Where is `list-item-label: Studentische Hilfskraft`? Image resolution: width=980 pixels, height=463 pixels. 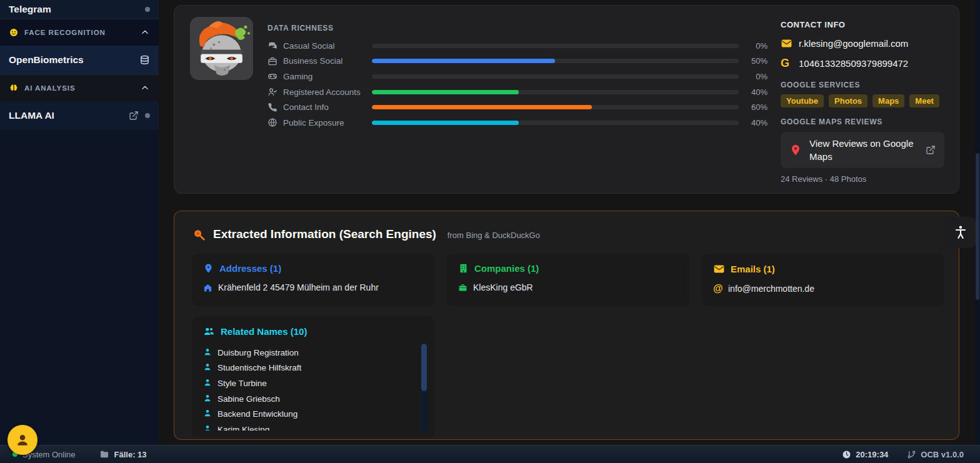
list-item-label: Studentische Hilfskraft is located at coordinates (259, 367).